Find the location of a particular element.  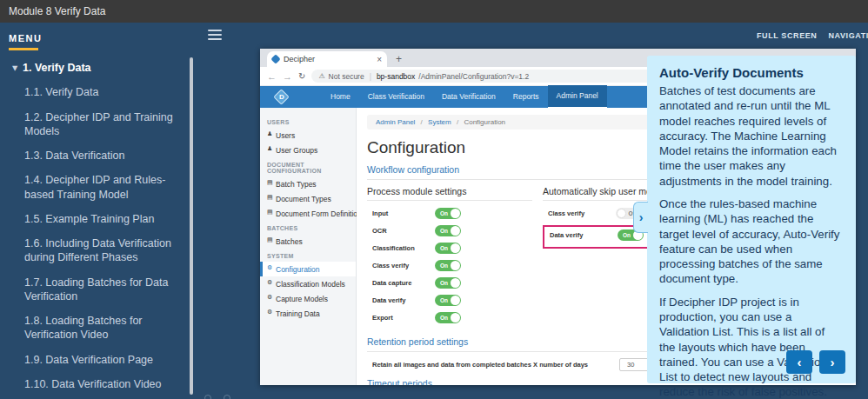

input-toggle: On is located at coordinates (448, 214).